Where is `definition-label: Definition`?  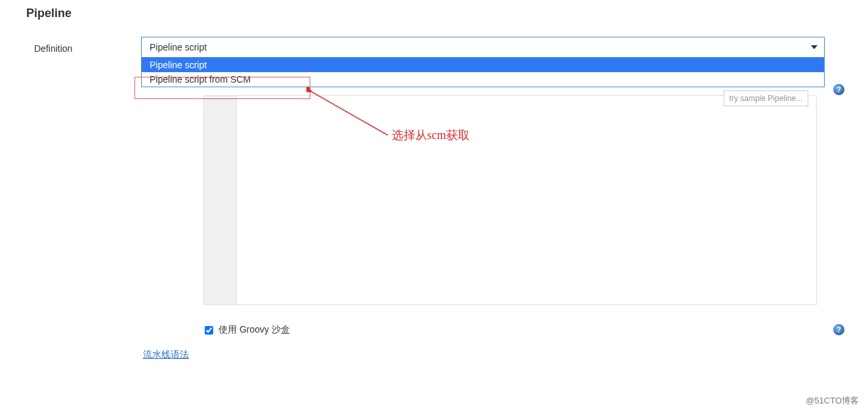
definition-label: Definition is located at coordinates (71, 45).